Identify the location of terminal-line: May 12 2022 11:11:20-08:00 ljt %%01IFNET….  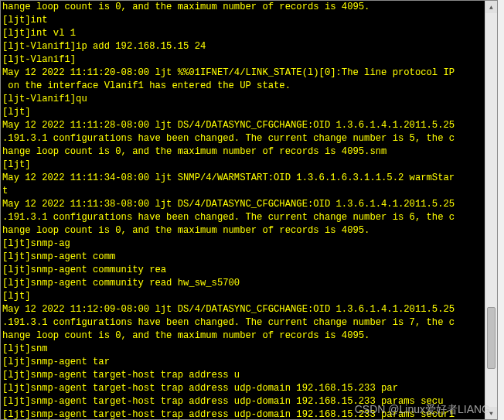
(243, 73).